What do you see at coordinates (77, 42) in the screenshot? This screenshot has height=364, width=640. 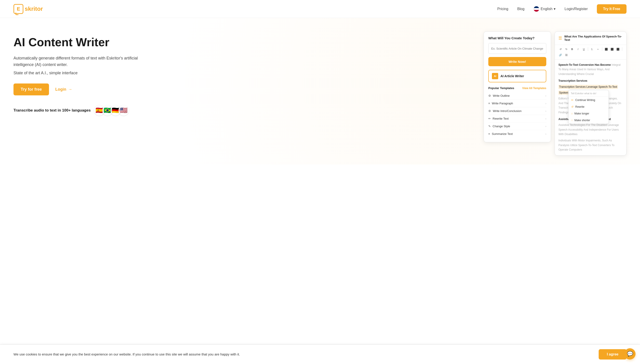 I see `hero-title: AI Content Writer` at bounding box center [77, 42].